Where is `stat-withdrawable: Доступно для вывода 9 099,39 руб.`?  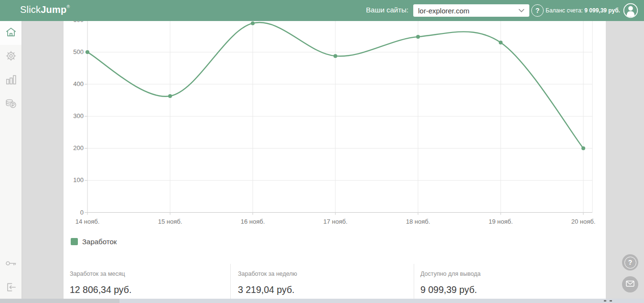 stat-withdrawable: Доступно для вывода 9 099,39 руб. is located at coordinates (451, 283).